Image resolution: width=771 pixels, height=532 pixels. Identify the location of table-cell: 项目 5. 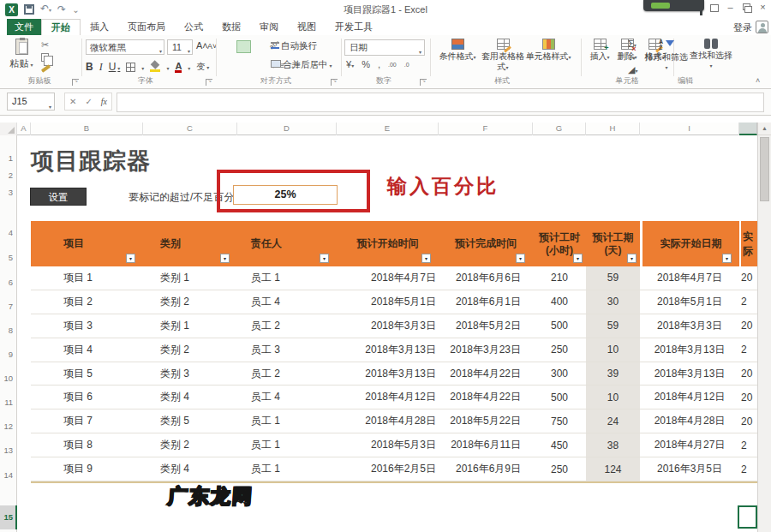
(87, 374).